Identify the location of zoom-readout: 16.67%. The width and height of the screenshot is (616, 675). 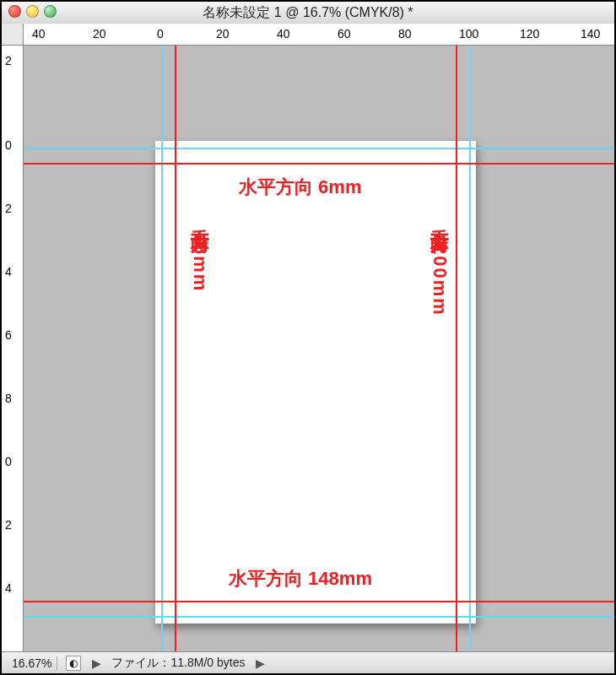
(32, 663).